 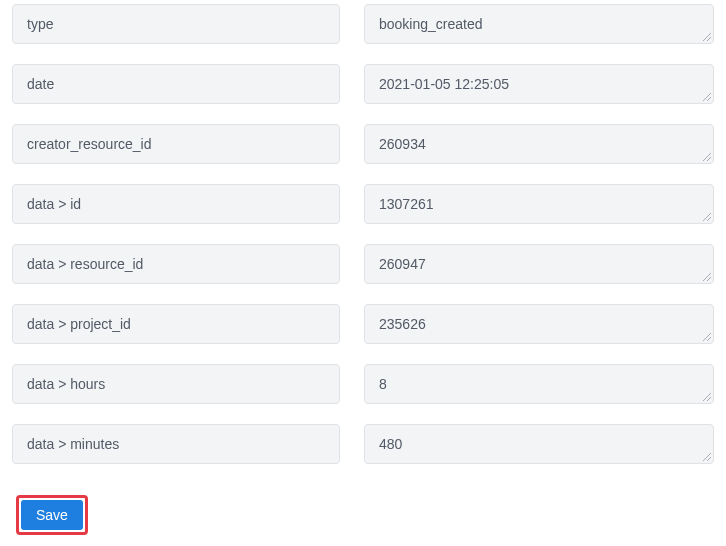 I want to click on field-value-data-minutes: 480, so click(x=539, y=444).